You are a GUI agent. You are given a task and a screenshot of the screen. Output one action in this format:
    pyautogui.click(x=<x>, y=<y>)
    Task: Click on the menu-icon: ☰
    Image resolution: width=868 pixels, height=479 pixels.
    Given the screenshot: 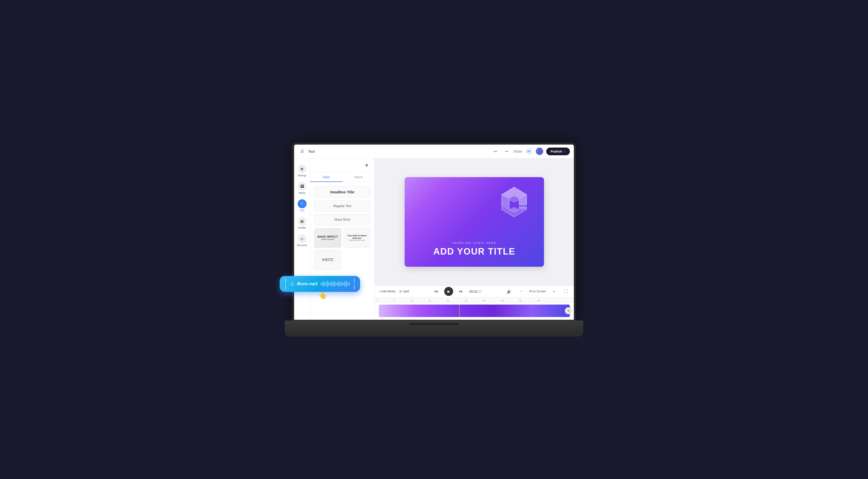 What is the action you would take?
    pyautogui.click(x=302, y=151)
    